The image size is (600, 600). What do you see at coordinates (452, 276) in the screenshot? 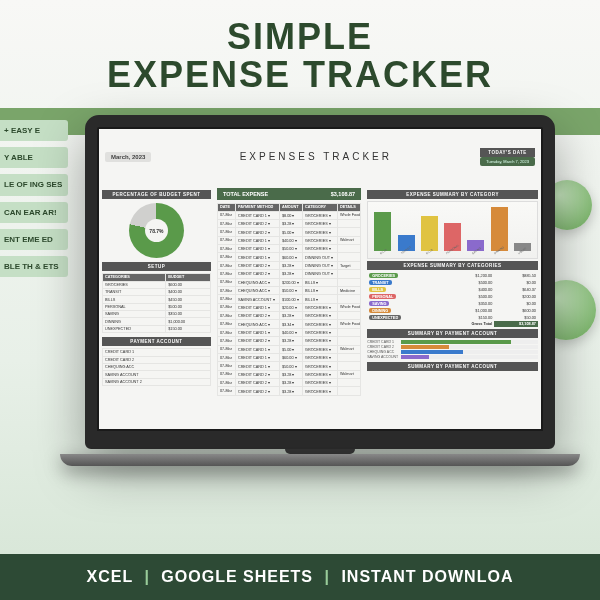
I see `table-row: GROCERIES$1,200.00$885.50` at bounding box center [452, 276].